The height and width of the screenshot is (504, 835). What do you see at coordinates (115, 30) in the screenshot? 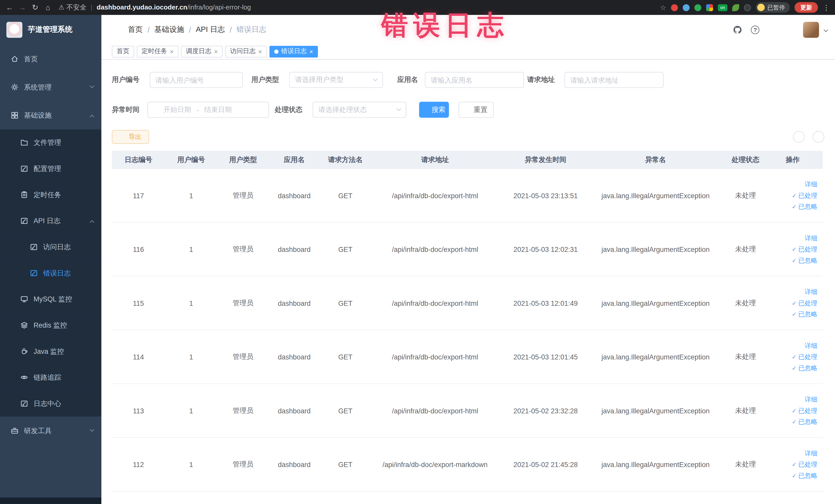
I see `sidebar-collapse-icon` at bounding box center [115, 30].